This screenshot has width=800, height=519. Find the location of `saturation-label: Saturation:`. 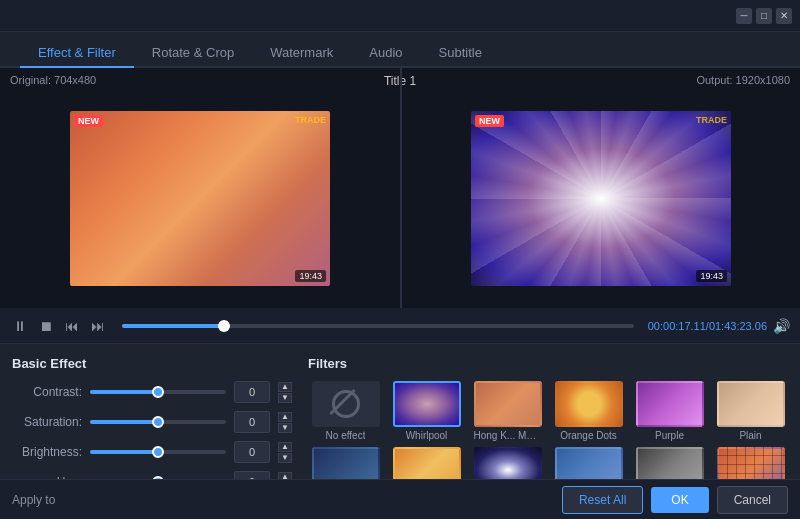

saturation-label: Saturation: is located at coordinates (47, 422).